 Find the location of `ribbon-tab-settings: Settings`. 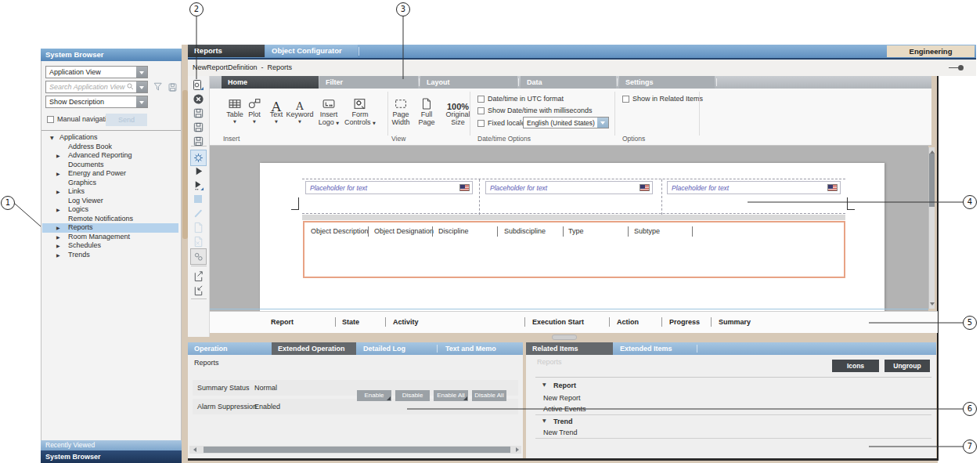

ribbon-tab-settings: Settings is located at coordinates (667, 82).